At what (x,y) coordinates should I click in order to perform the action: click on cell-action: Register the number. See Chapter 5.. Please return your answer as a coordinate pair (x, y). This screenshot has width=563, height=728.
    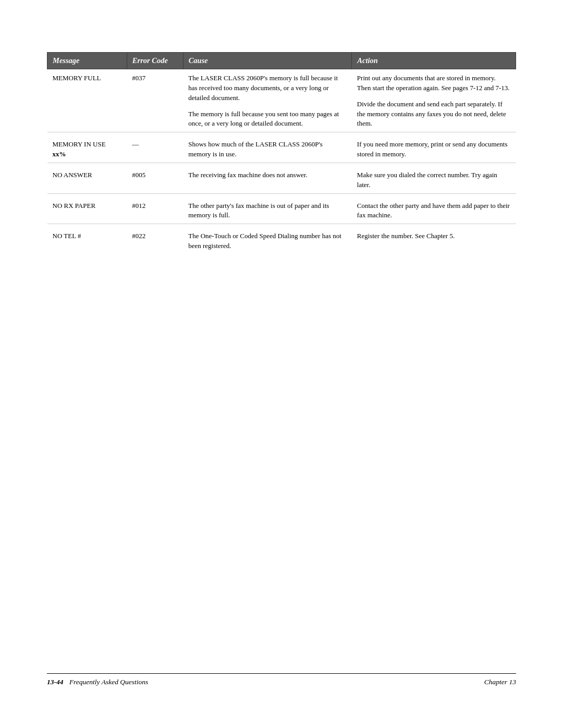
    Looking at the image, I should click on (434, 239).